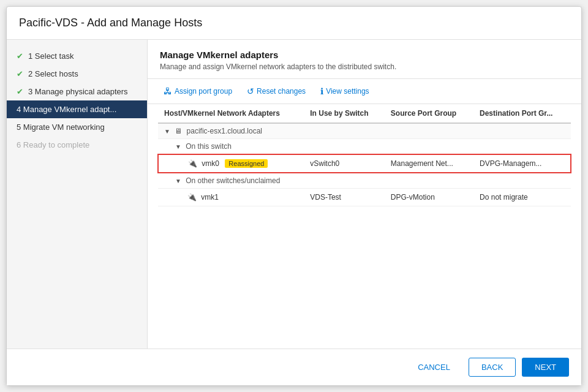  Describe the element at coordinates (77, 74) in the screenshot. I see `sidebar-item-step2: ✔ 2 Select hosts` at that location.